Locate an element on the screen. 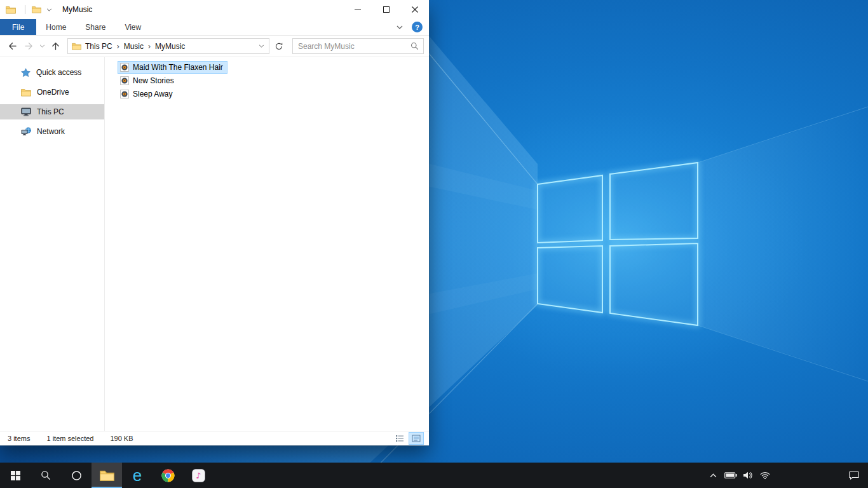 This screenshot has width=868, height=488. titlebar-separator is located at coordinates (25, 10).